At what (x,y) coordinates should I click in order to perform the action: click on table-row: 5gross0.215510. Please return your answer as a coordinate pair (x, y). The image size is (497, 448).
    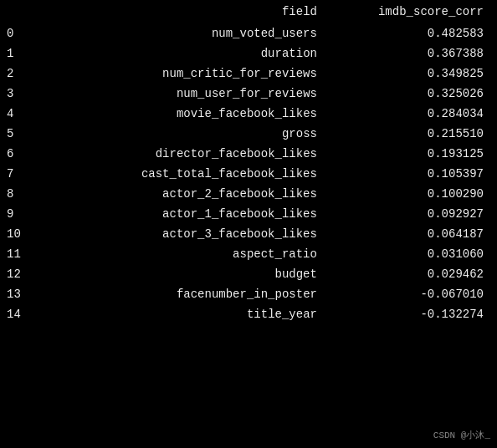
    Looking at the image, I should click on (248, 134).